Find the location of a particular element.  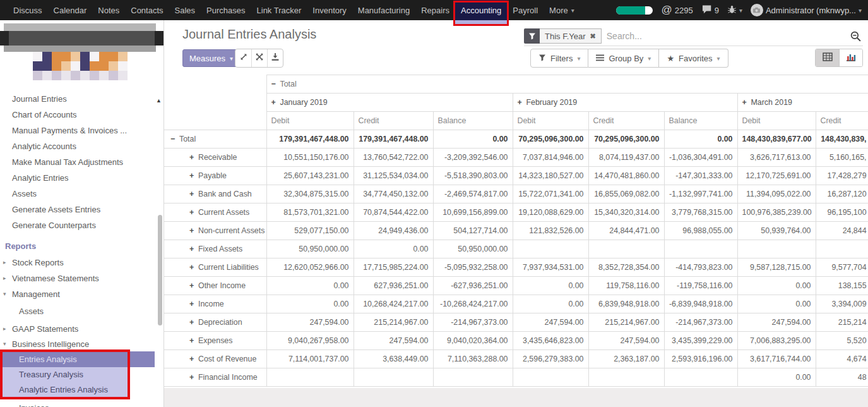

nav-item-sales: Sales is located at coordinates (186, 10).